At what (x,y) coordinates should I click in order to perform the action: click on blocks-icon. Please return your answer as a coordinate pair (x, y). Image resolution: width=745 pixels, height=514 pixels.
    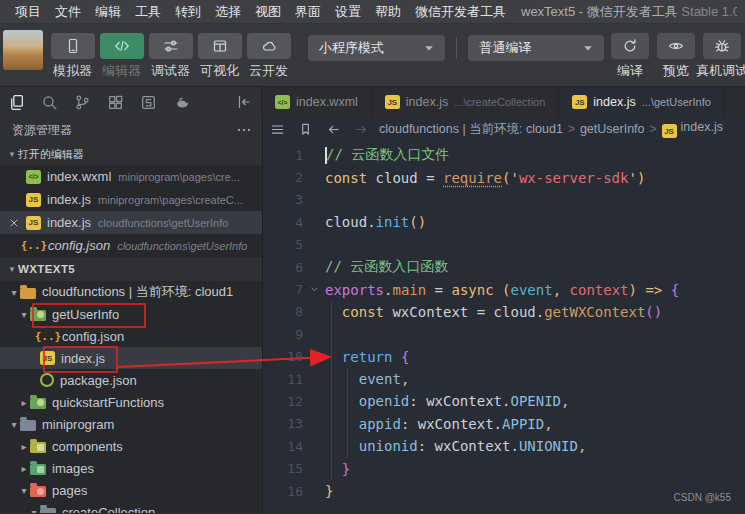
    Looking at the image, I should click on (116, 102).